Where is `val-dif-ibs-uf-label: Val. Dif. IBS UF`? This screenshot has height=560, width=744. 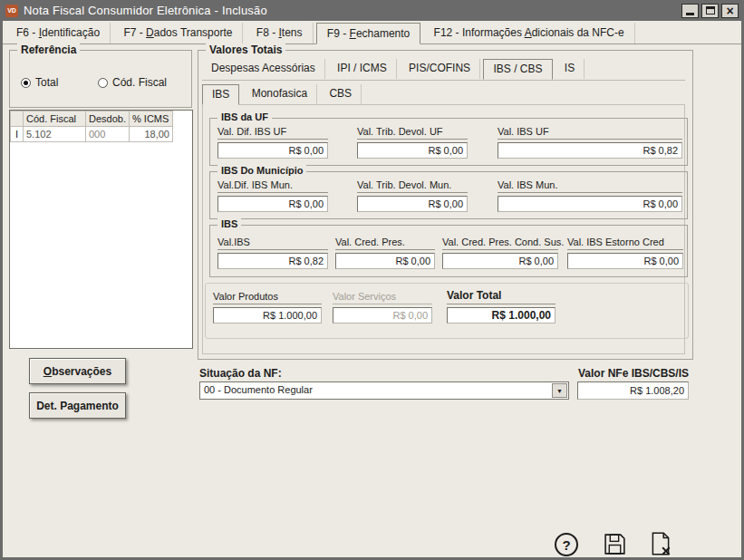 val-dif-ibs-uf-label: Val. Dif. IBS UF is located at coordinates (273, 132).